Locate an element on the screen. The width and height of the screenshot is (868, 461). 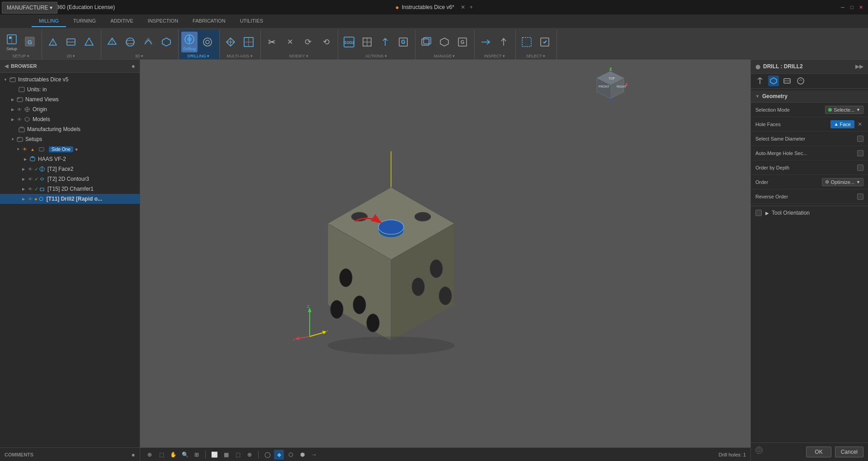
order-dropdown: ⚙ Optimize... ▼ is located at coordinates (843, 182).